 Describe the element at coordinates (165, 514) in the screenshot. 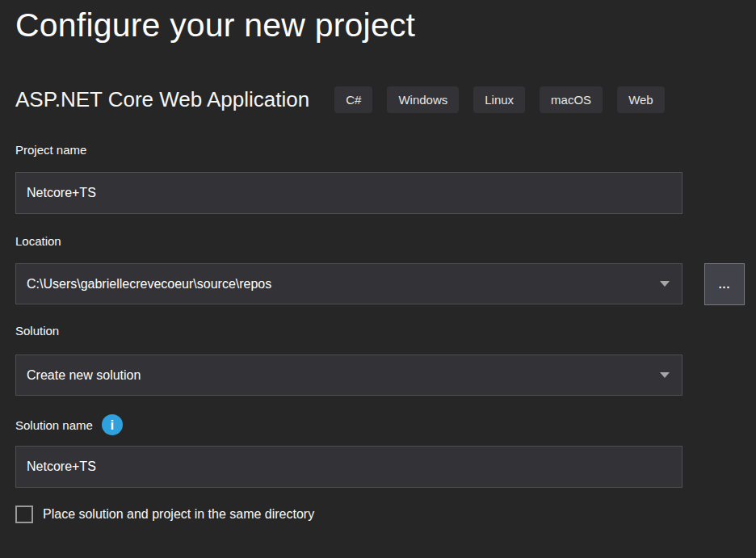

I see `same-directory-option: Place solution and project in the same d…` at that location.